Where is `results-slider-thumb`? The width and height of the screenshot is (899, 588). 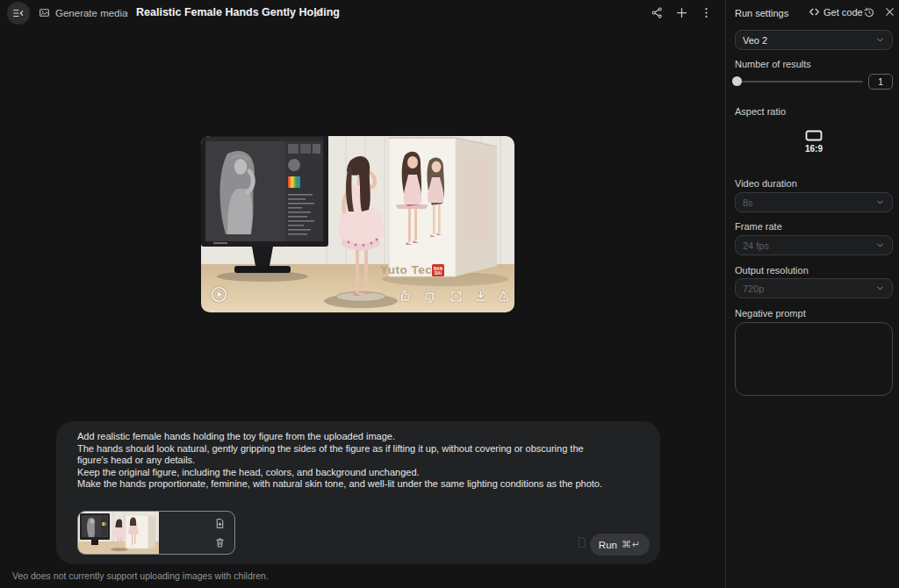 results-slider-thumb is located at coordinates (737, 81).